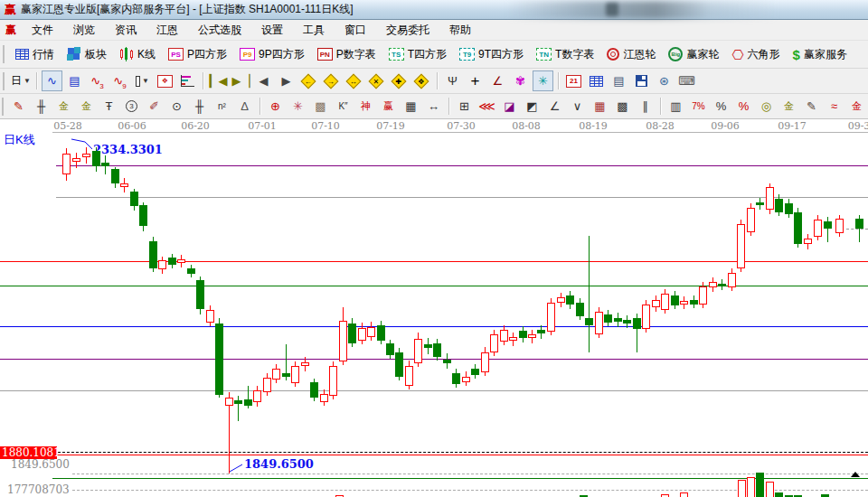 This screenshot has height=497, width=868. I want to click on red-grid-tool: ▦, so click(600, 107).